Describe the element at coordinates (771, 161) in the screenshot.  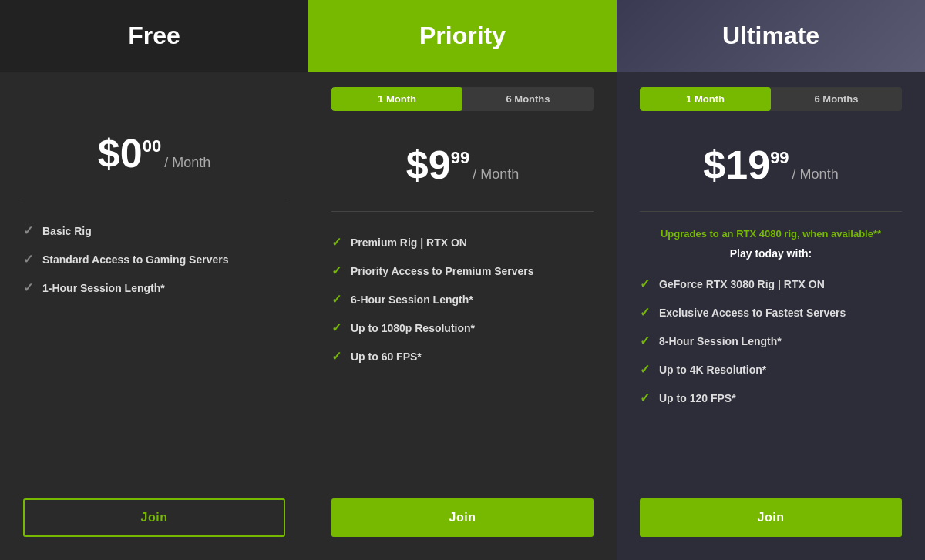
I see `plan-ultimate-price: $ 19 99 / Month` at that location.